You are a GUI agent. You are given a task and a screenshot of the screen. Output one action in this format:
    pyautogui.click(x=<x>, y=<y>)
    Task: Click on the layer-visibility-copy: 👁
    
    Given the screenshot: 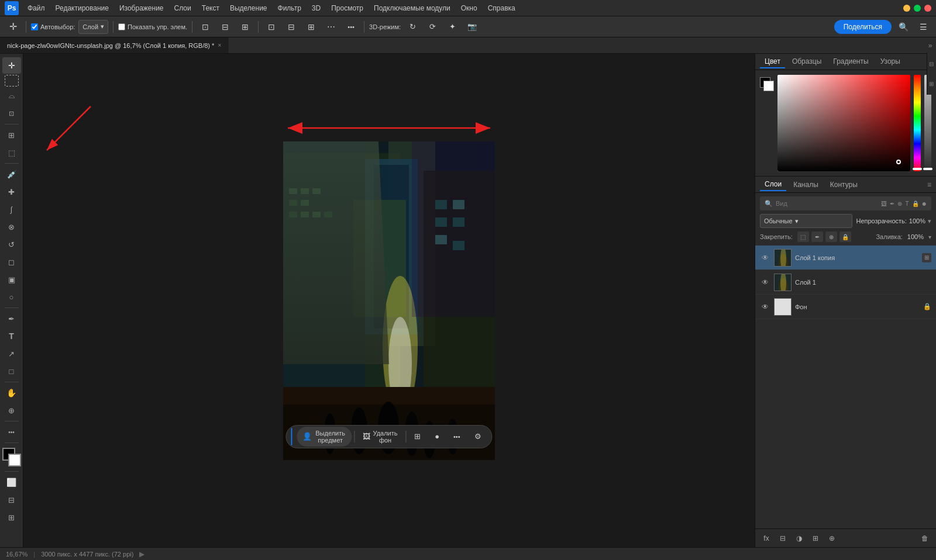 What is the action you would take?
    pyautogui.click(x=765, y=258)
    